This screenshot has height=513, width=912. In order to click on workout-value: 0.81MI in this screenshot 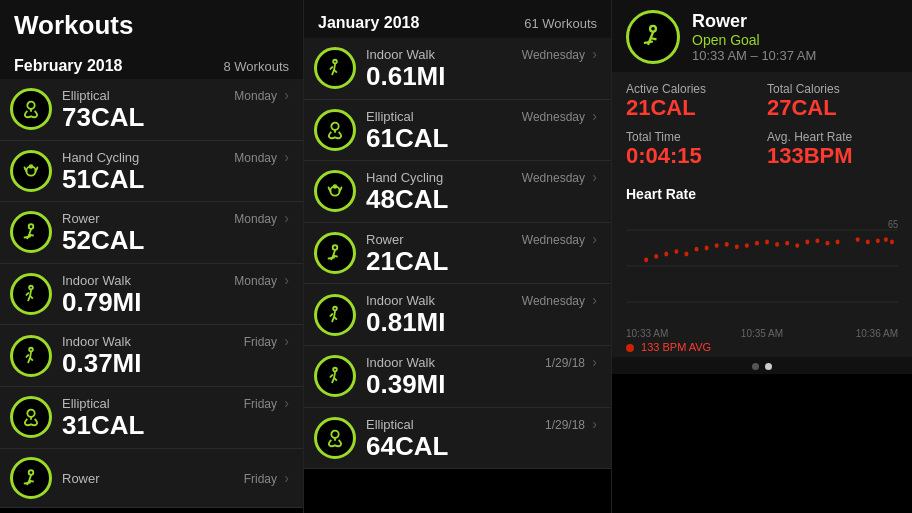, I will do `click(482, 322)`.